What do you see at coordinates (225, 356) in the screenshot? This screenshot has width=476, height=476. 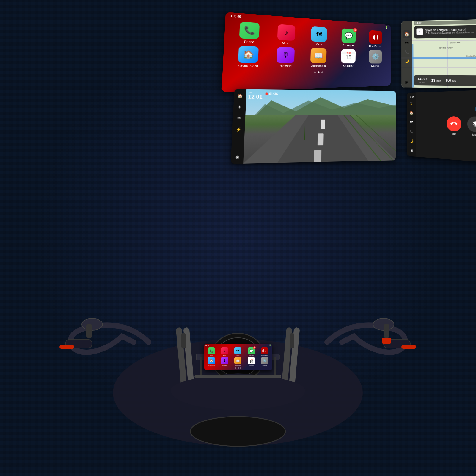 I see `moto-music-label: Music` at bounding box center [225, 356].